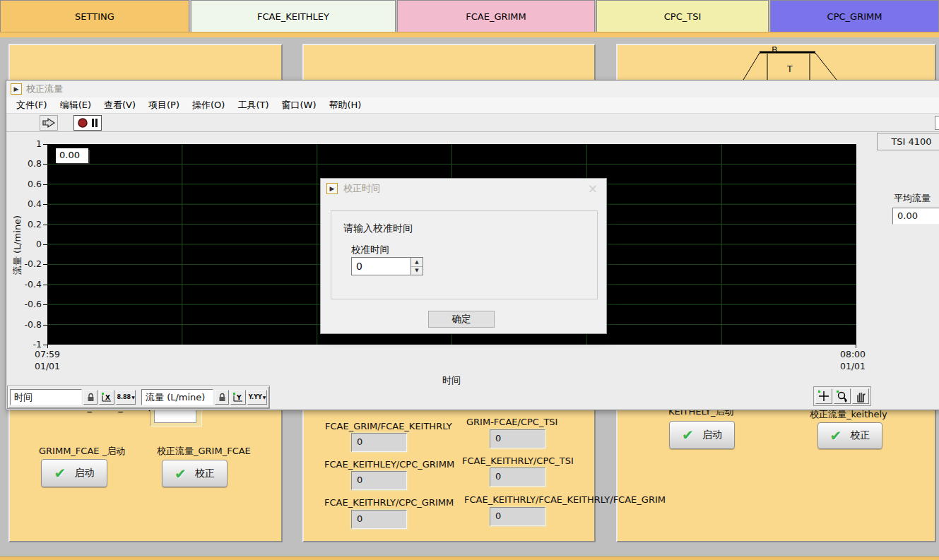 The height and width of the screenshot is (560, 939). What do you see at coordinates (138, 397) in the screenshot?
I see `scale-legend: 时间 X 8.88 ▼ 流量 (L/mine)` at bounding box center [138, 397].